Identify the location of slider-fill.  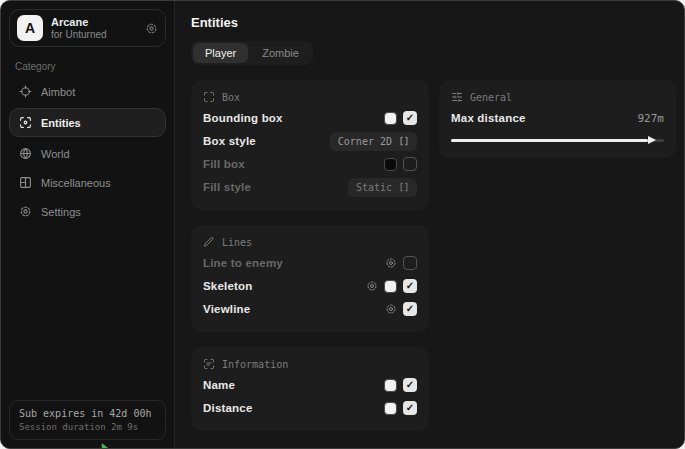
(550, 140).